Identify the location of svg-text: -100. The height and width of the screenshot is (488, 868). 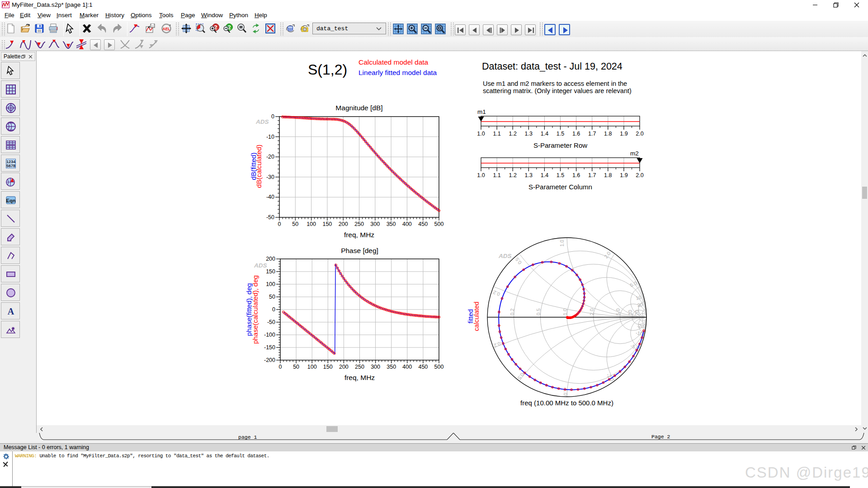
(269, 335).